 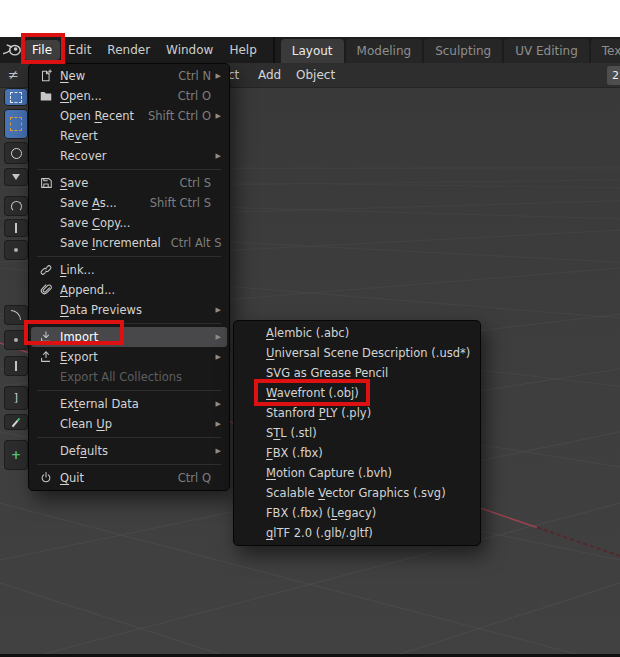 What do you see at coordinates (16, 124) in the screenshot?
I see `tool-select-active-icon` at bounding box center [16, 124].